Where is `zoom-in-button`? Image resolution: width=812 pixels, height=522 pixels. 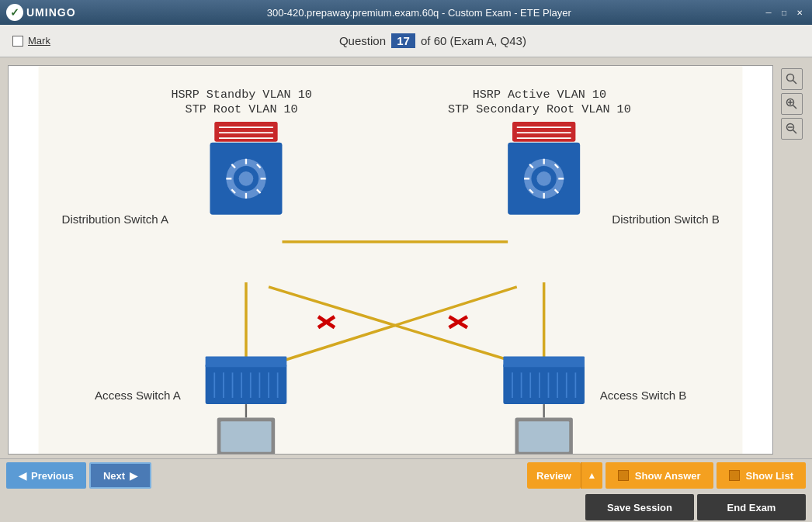 zoom-in-button is located at coordinates (792, 104).